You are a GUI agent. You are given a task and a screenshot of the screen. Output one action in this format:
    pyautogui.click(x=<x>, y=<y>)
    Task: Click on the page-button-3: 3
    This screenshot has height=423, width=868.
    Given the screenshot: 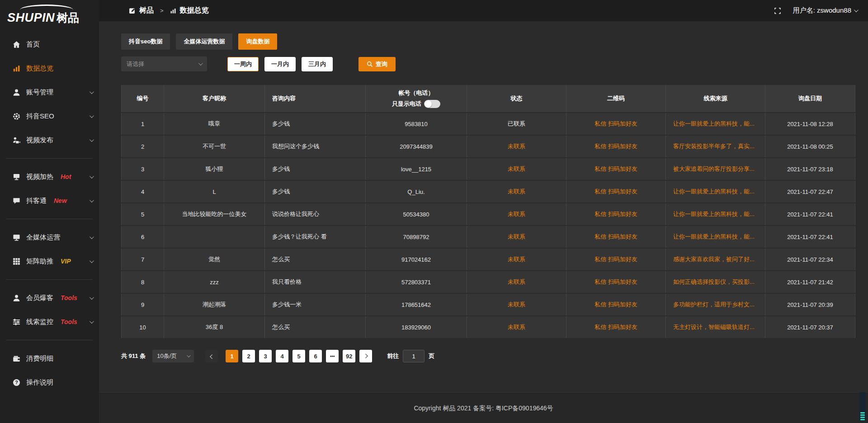 What is the action you would take?
    pyautogui.click(x=265, y=356)
    